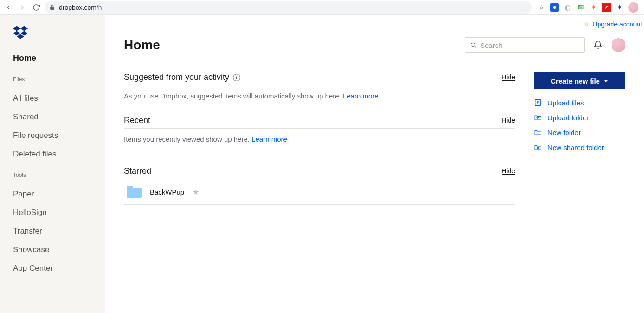 Image resolution: width=644 pixels, height=313 pixels. What do you see at coordinates (530, 46) in the screenshot?
I see `search-input` at bounding box center [530, 46].